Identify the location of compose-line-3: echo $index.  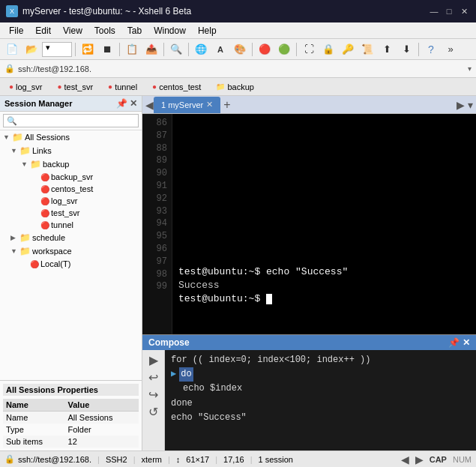
(321, 388).